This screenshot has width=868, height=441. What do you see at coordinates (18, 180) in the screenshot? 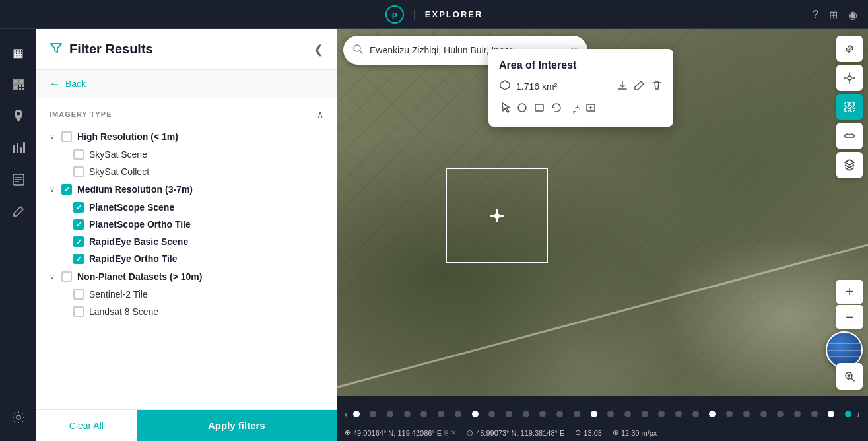
I see `sidebar-item-notes` at bounding box center [18, 180].